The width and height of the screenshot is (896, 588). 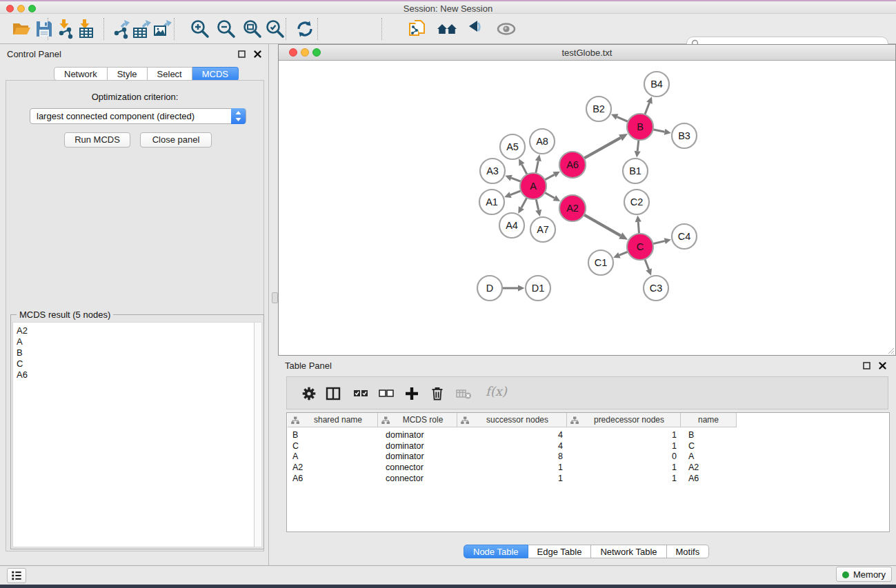 What do you see at coordinates (412, 394) in the screenshot?
I see `add-column-button` at bounding box center [412, 394].